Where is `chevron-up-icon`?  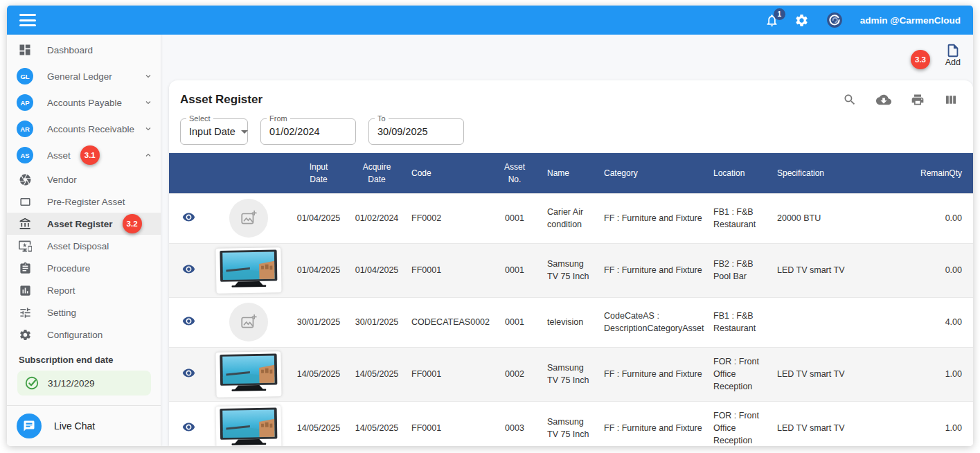
chevron-up-icon is located at coordinates (148, 155).